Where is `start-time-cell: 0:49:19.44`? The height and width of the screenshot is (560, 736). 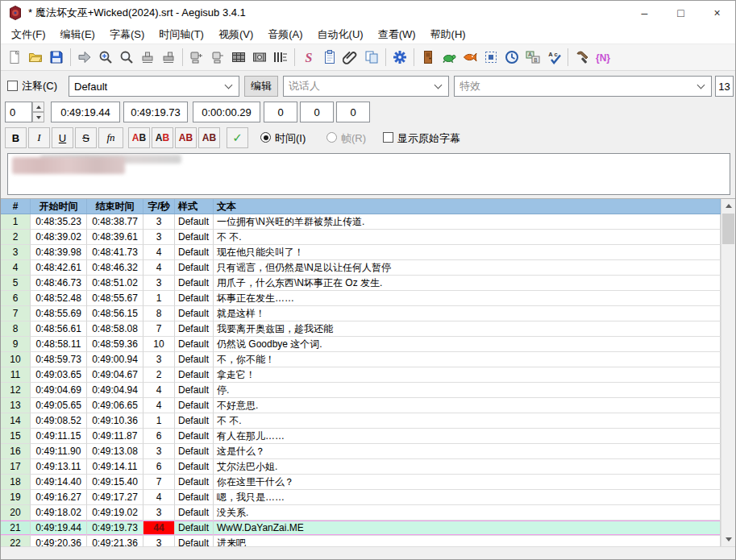
start-time-cell: 0:49:19.44 is located at coordinates (59, 529).